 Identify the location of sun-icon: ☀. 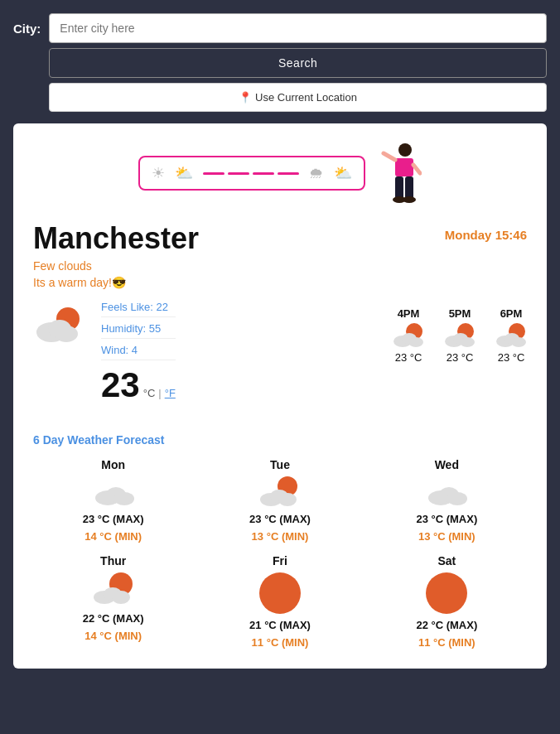
(158, 173).